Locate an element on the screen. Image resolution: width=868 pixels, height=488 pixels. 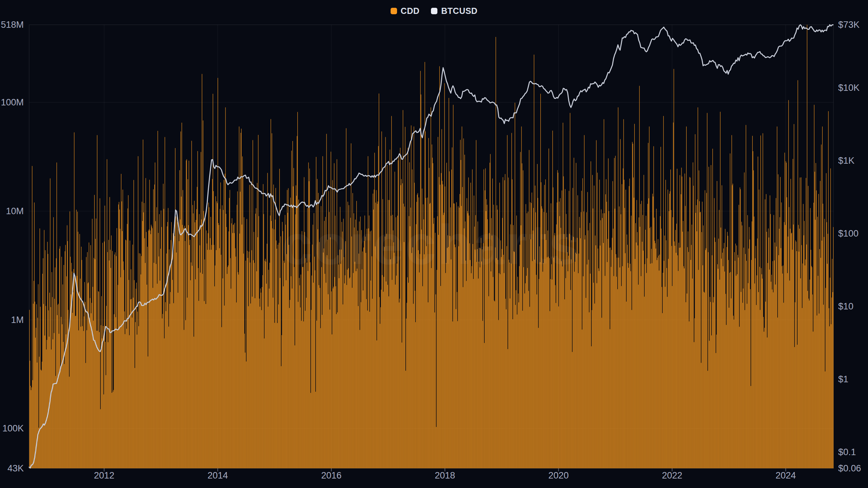
left-axis: 518M100M10M1M100K43K is located at coordinates (12, 247).